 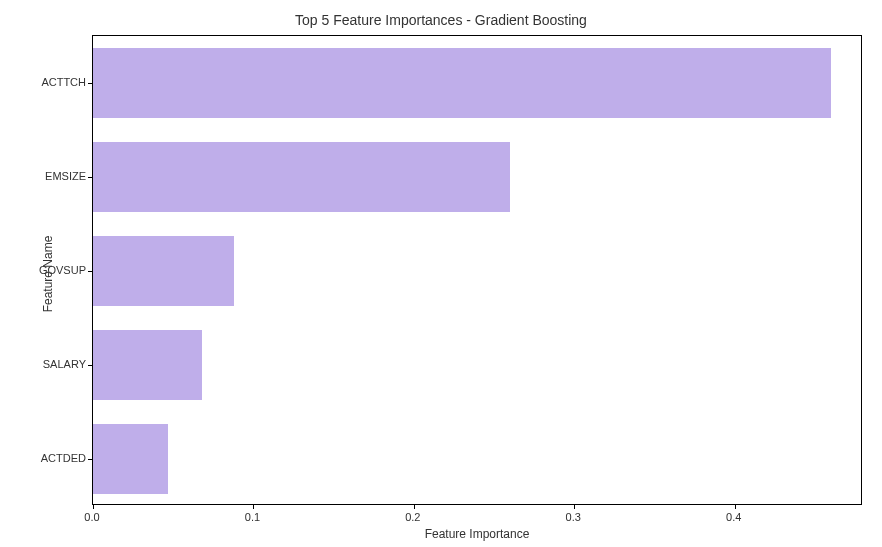 I want to click on x-tick-label: 0.4, so click(x=734, y=517).